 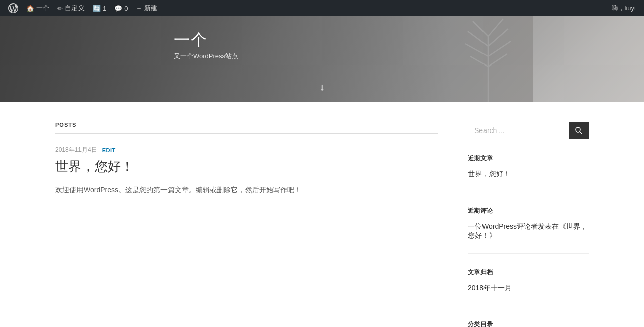 What do you see at coordinates (105, 8) in the screenshot?
I see `admin-bar-updates-label: 1` at bounding box center [105, 8].